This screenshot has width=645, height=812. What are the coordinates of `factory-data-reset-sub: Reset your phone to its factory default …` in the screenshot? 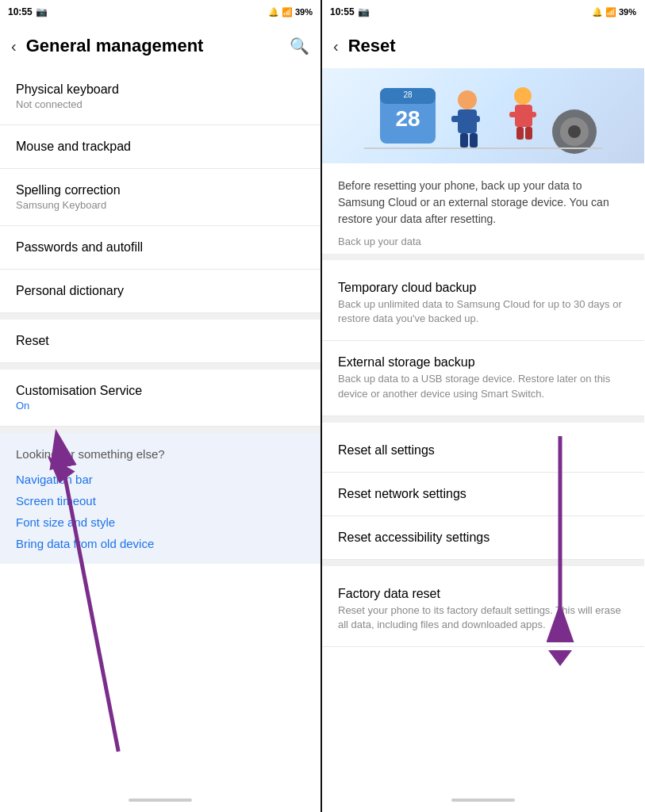 It's located at (483, 618).